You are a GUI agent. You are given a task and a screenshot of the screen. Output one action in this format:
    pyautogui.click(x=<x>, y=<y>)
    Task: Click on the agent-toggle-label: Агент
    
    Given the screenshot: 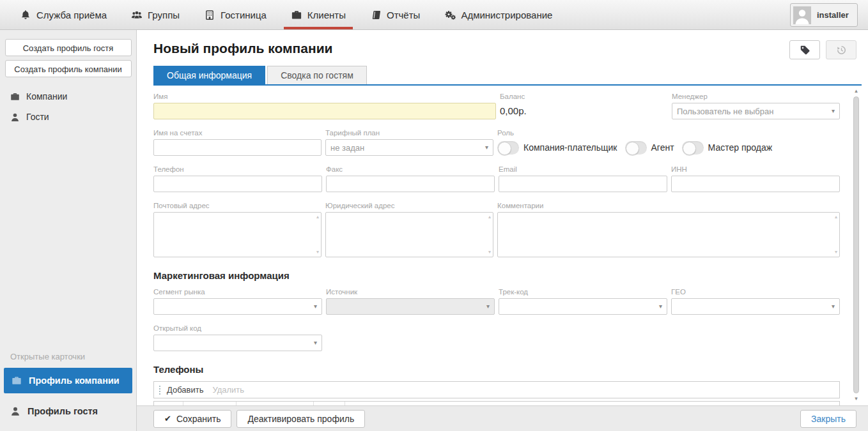 What is the action you would take?
    pyautogui.click(x=663, y=147)
    